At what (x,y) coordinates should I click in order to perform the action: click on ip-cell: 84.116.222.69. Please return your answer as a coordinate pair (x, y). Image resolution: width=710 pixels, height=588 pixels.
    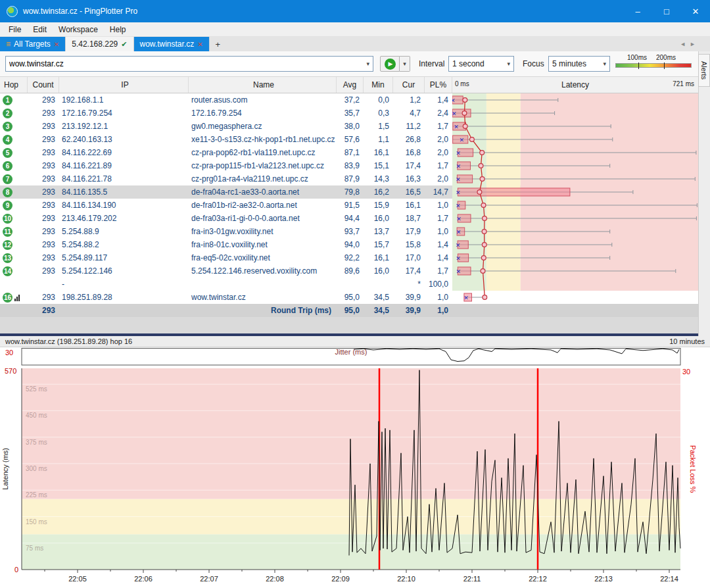
    Looking at the image, I should click on (124, 153).